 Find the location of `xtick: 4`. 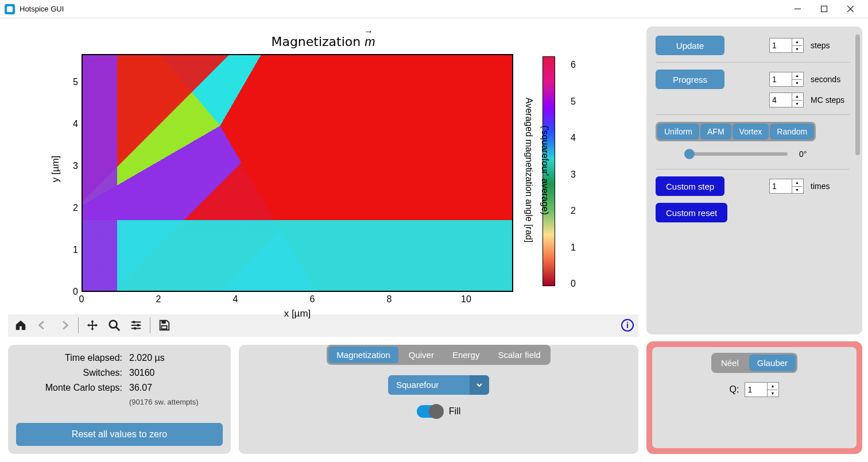

xtick: 4 is located at coordinates (235, 299).